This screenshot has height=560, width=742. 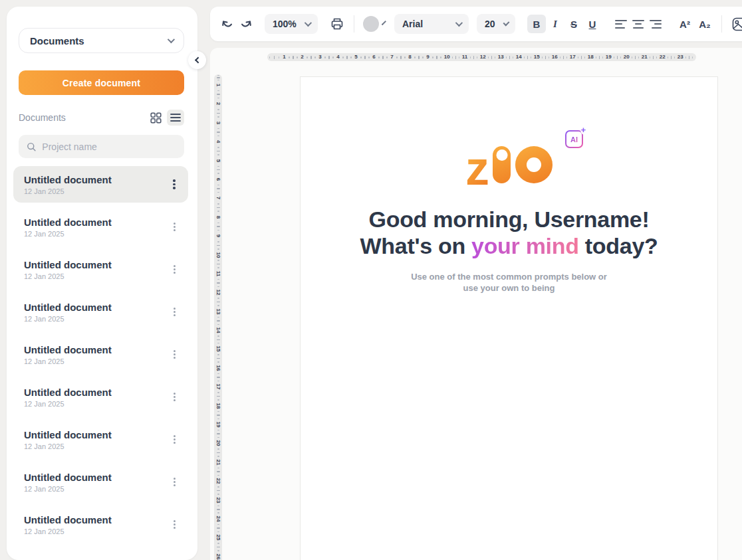 What do you see at coordinates (81, 118) in the screenshot?
I see `documents-section-title: Documents` at bounding box center [81, 118].